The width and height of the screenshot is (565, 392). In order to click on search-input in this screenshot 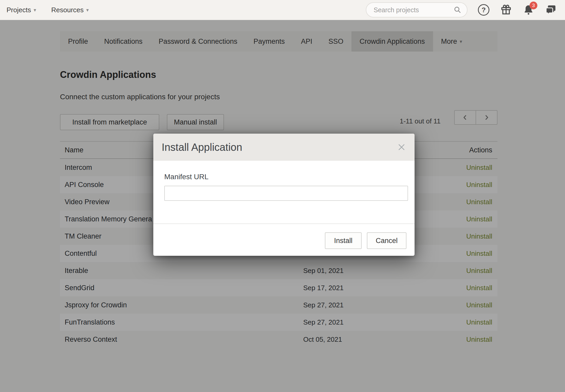, I will do `click(411, 10)`.